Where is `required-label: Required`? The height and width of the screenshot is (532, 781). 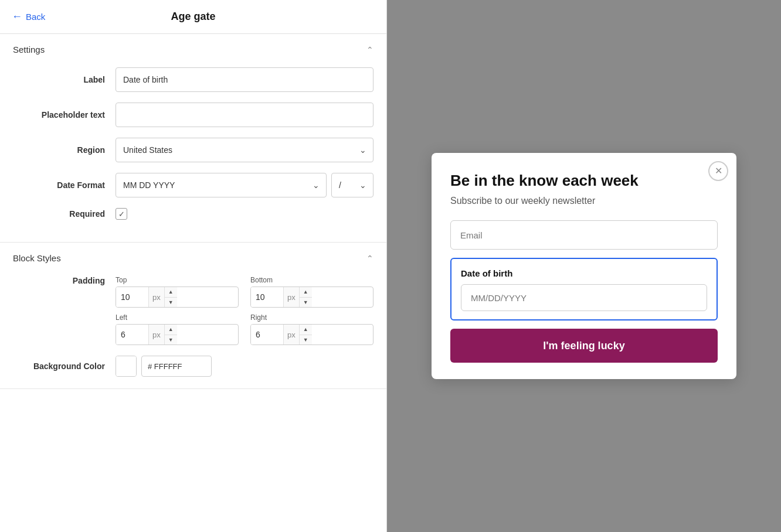
required-label: Required is located at coordinates (64, 214).